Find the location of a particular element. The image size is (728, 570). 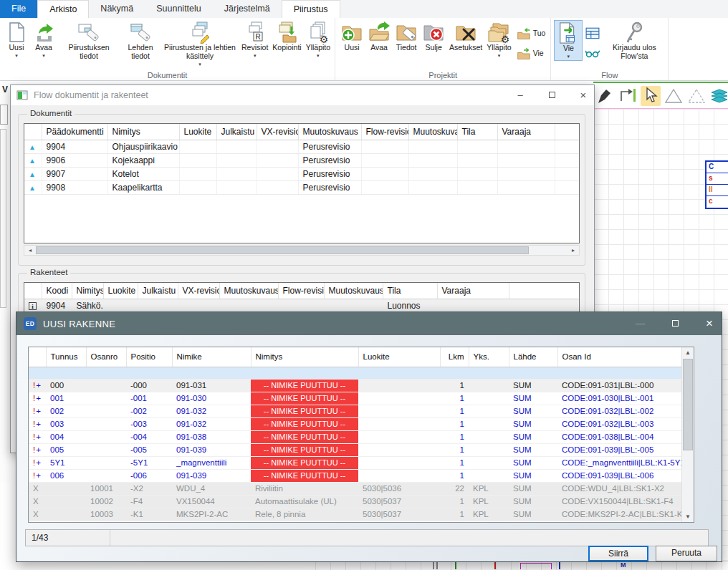

scroll-left-arrow: ◂ is located at coordinates (30, 251).